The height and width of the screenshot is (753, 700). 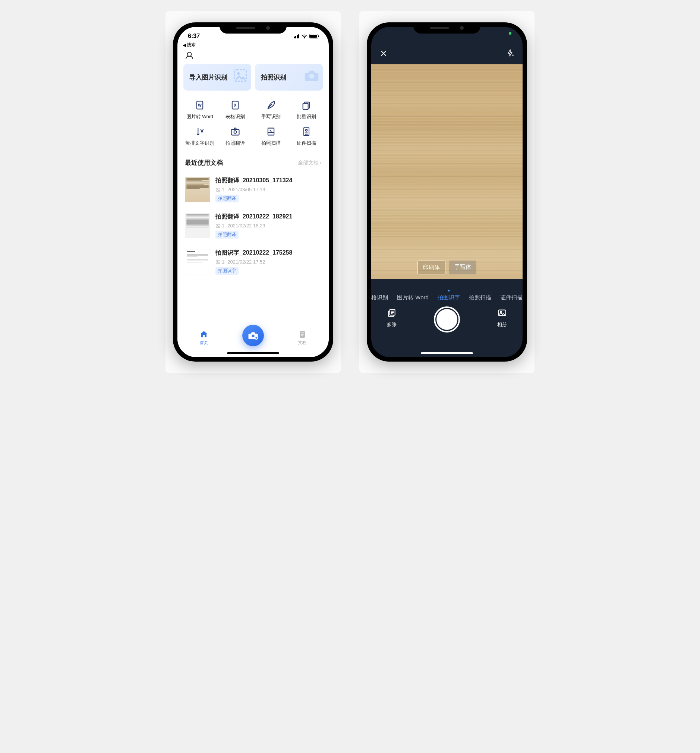 What do you see at coordinates (431, 267) in the screenshot?
I see `segment-printed: 印刷体` at bounding box center [431, 267].